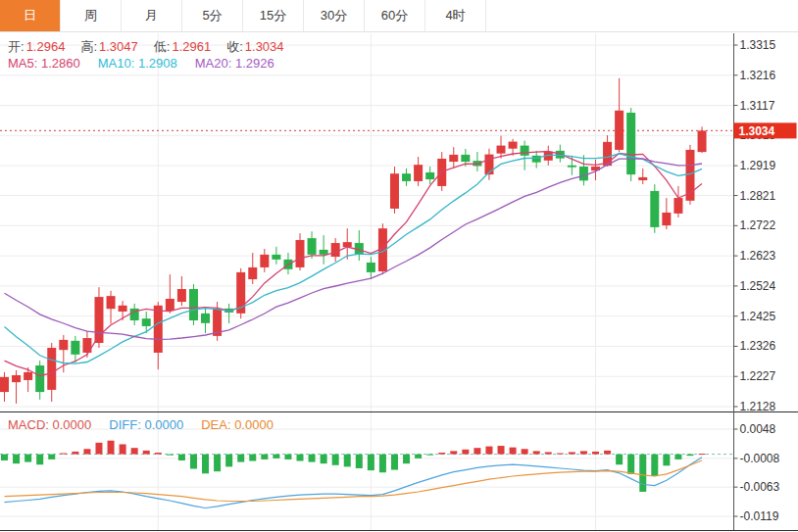 The width and height of the screenshot is (798, 532). I want to click on macd-value: 0.0000, so click(73, 425).